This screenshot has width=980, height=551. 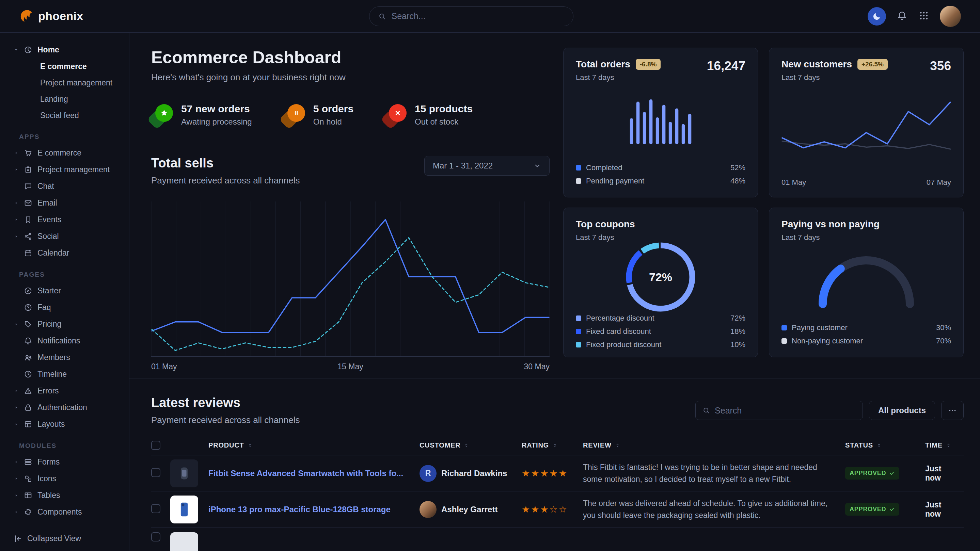 I want to click on column-header-time: TIME, so click(x=944, y=445).